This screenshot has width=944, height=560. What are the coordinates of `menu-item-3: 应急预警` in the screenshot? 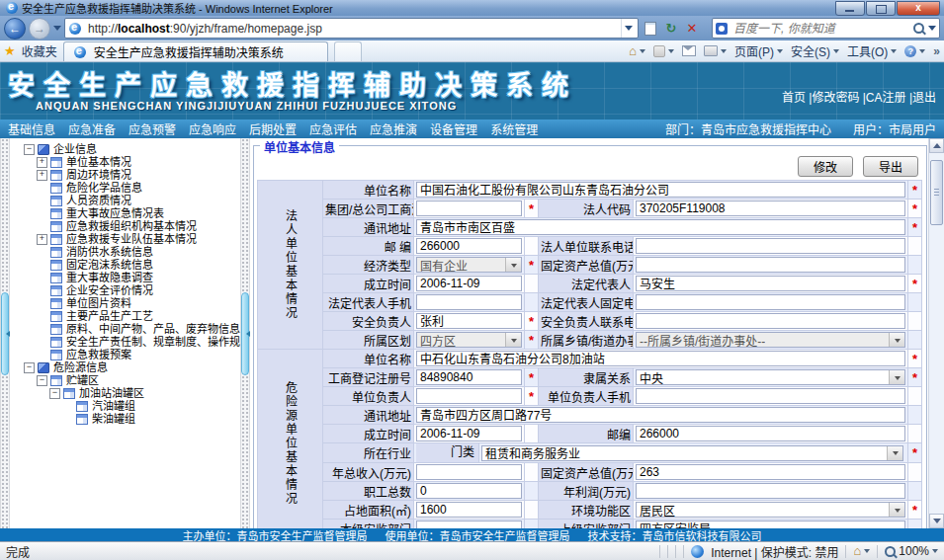 It's located at (152, 128).